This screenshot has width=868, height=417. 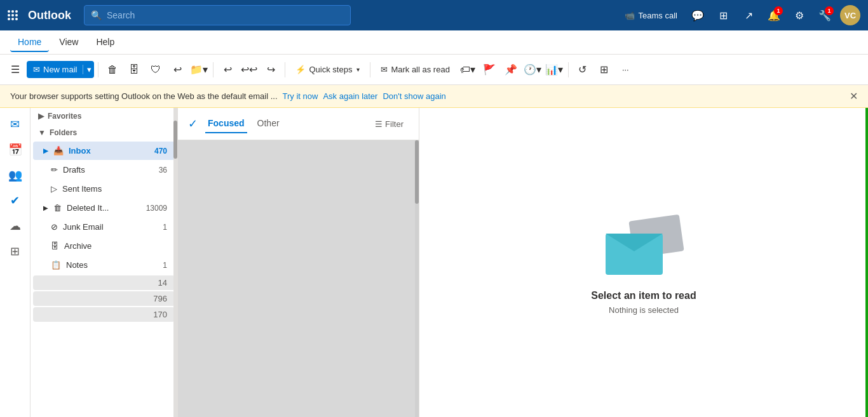 I want to click on quick-steps-icon: ⚡, so click(x=301, y=70).